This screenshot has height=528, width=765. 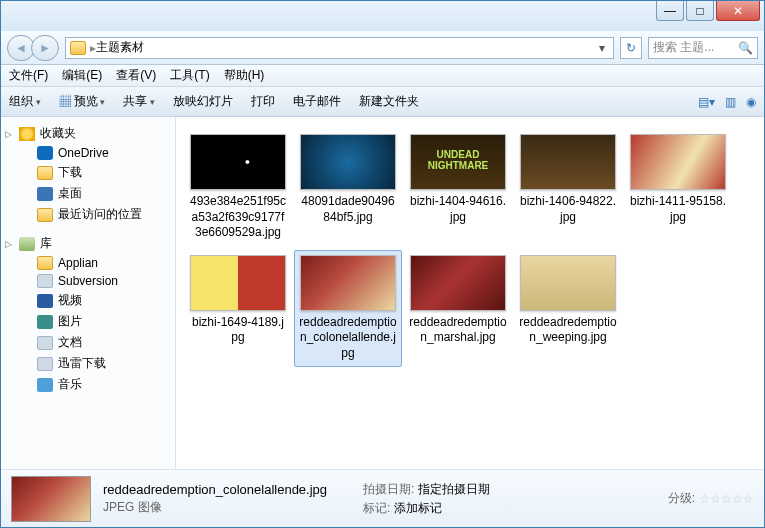 I want to click on details-pane: reddeadredemption_colonelallende.jpg JPE…, so click(x=382, y=498).